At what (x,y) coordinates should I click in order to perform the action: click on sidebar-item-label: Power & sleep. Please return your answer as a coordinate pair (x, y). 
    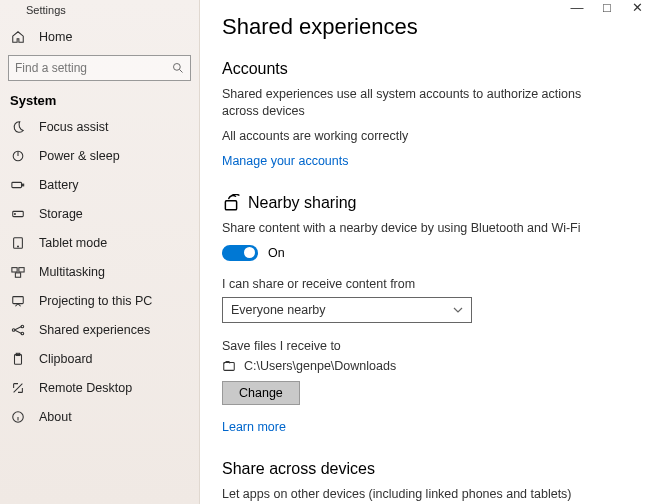
    Looking at the image, I should click on (80, 156).